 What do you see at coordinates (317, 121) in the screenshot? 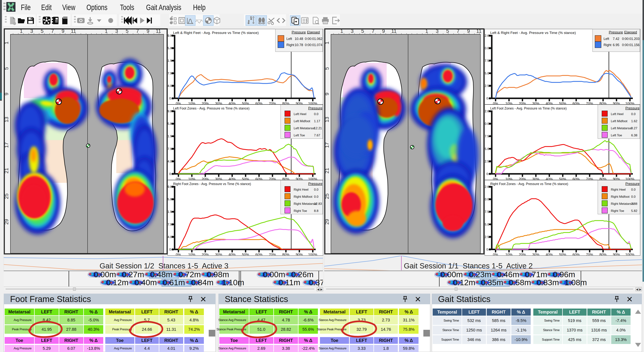
I see `svg-text: 1.17` at bounding box center [317, 121].